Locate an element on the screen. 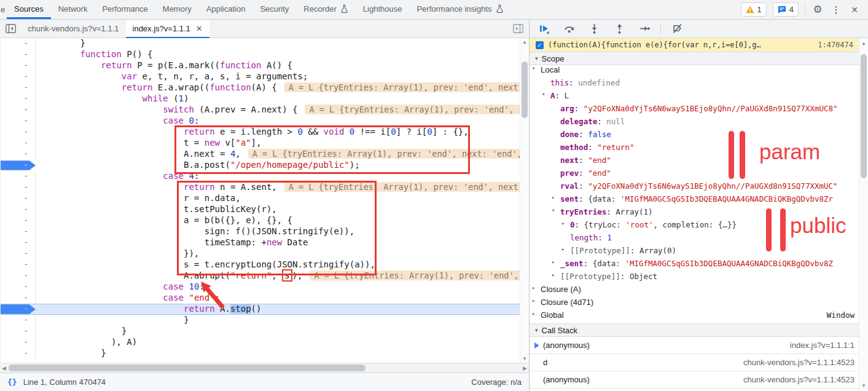  code-line-text: A.abrupt("return", s);A = L {tryEntries:… is located at coordinates (283, 276).